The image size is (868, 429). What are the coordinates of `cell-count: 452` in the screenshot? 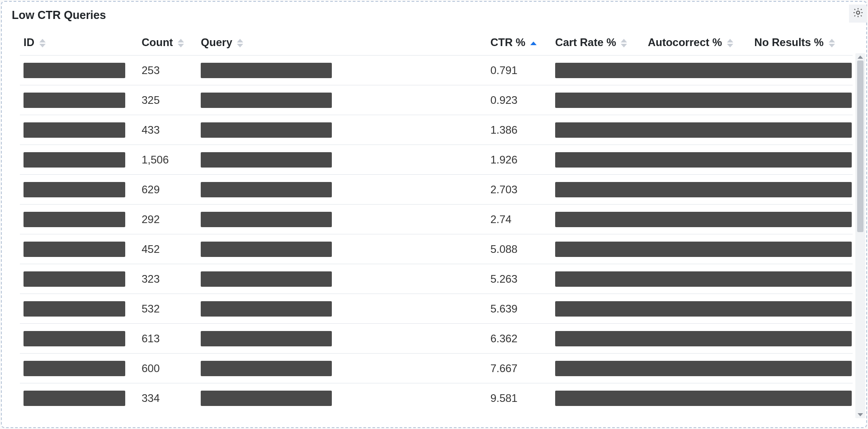 It's located at (167, 249).